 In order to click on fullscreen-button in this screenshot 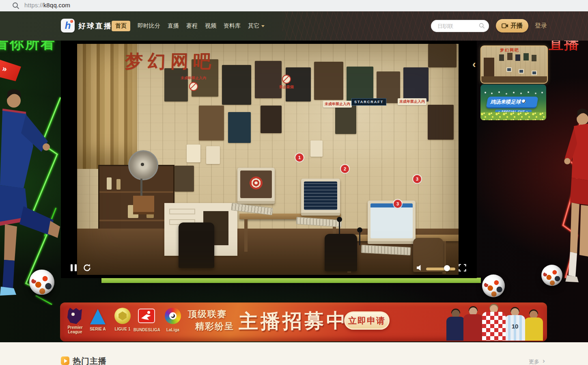, I will do `click(463, 268)`.